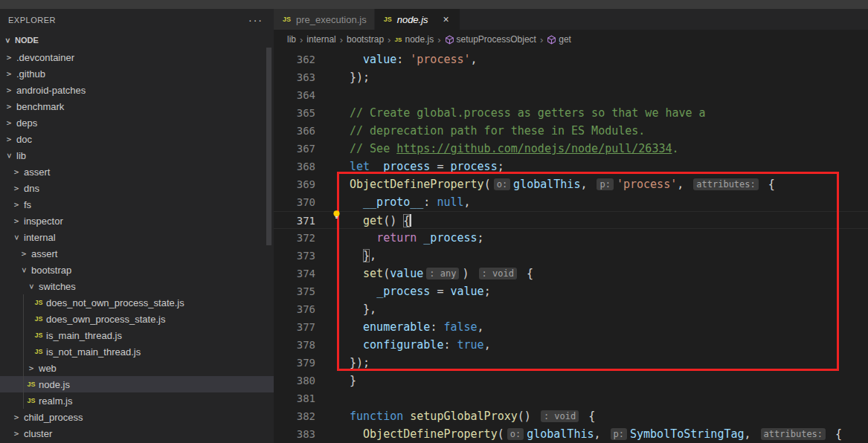  What do you see at coordinates (137, 106) in the screenshot?
I see `tree-item-benchmark: >benchmark` at bounding box center [137, 106].